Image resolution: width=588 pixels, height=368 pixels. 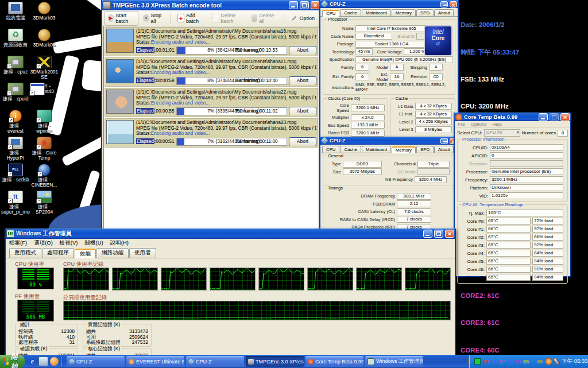 I want to click on batch-item-remaining: Remaining:00:10:40, so click(x=256, y=81).